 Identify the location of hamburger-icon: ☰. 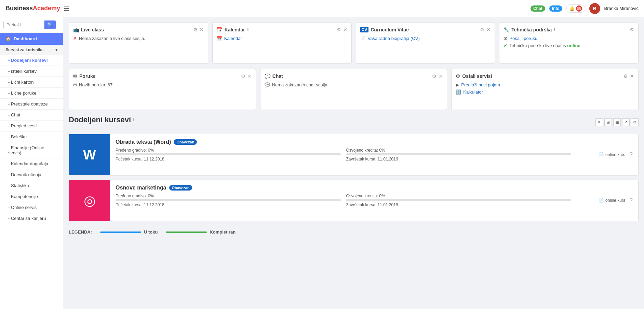
(67, 9).